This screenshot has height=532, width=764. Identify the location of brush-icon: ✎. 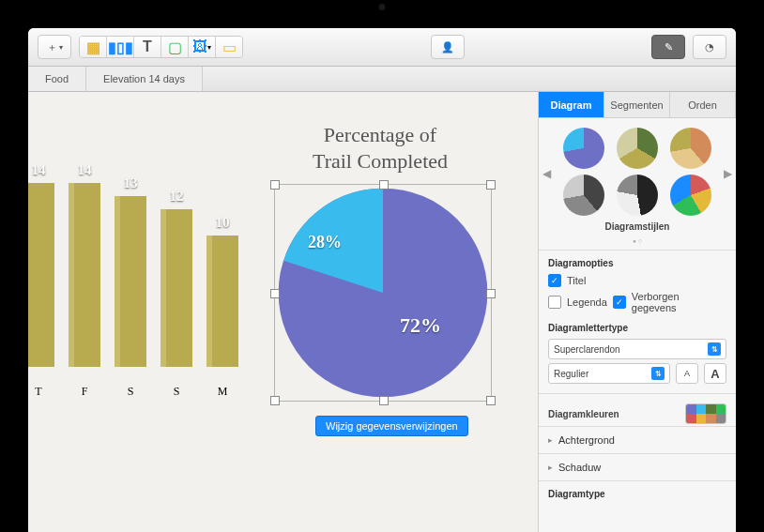
(668, 47).